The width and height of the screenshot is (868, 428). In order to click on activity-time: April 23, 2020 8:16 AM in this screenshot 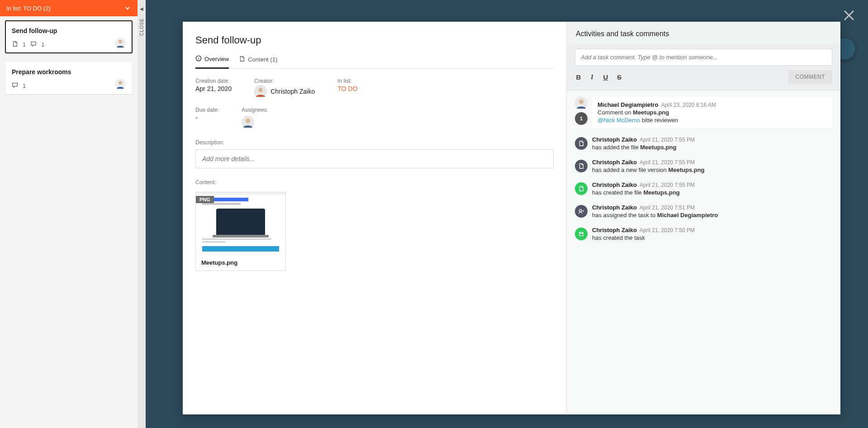, I will do `click(688, 105)`.